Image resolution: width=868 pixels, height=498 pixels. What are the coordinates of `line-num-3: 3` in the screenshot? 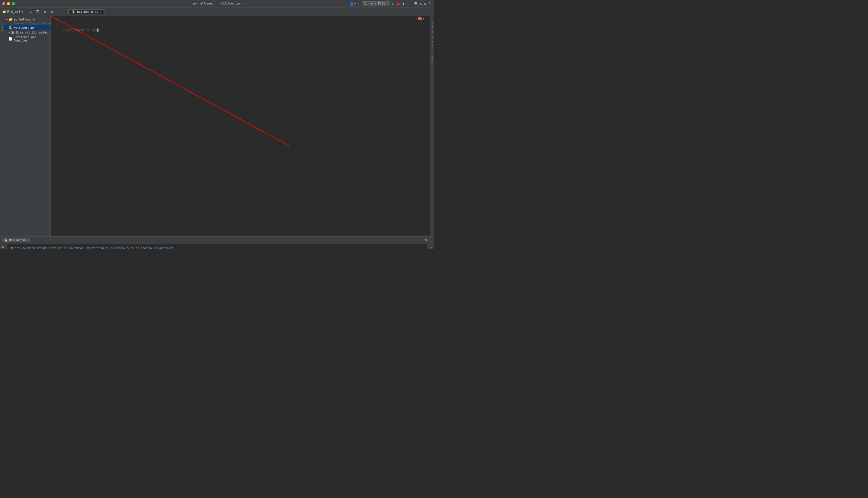 It's located at (55, 30).